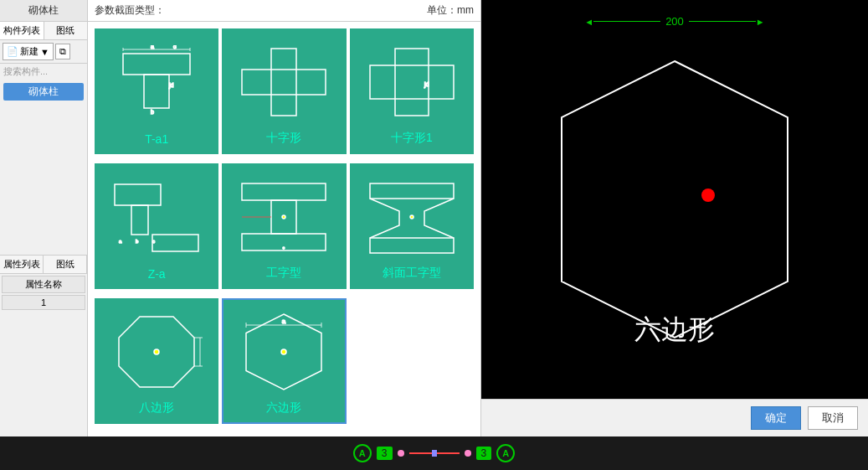 This screenshot has height=470, width=868. Describe the element at coordinates (63, 52) in the screenshot. I see `copy-icon: ⧉` at that location.